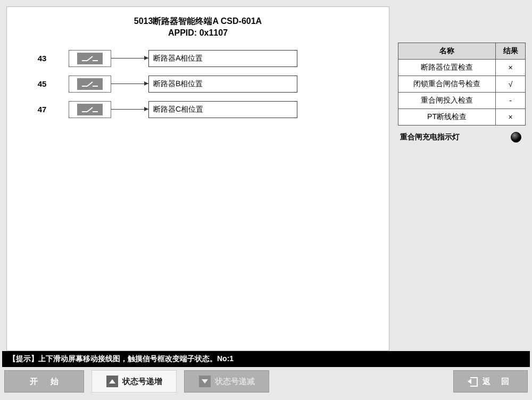 The height and width of the screenshot is (400, 532). I want to click on check-name: 闭锁重合闸信号检查, so click(447, 84).